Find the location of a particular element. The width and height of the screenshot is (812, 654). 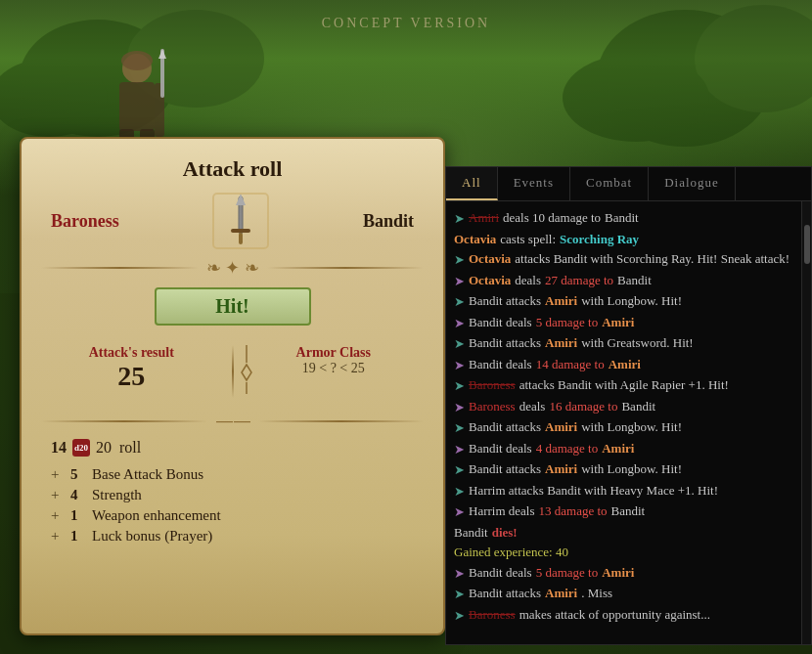

log-entry-14: ➤Harrim deals 13 damage to Bandit is located at coordinates (624, 512).